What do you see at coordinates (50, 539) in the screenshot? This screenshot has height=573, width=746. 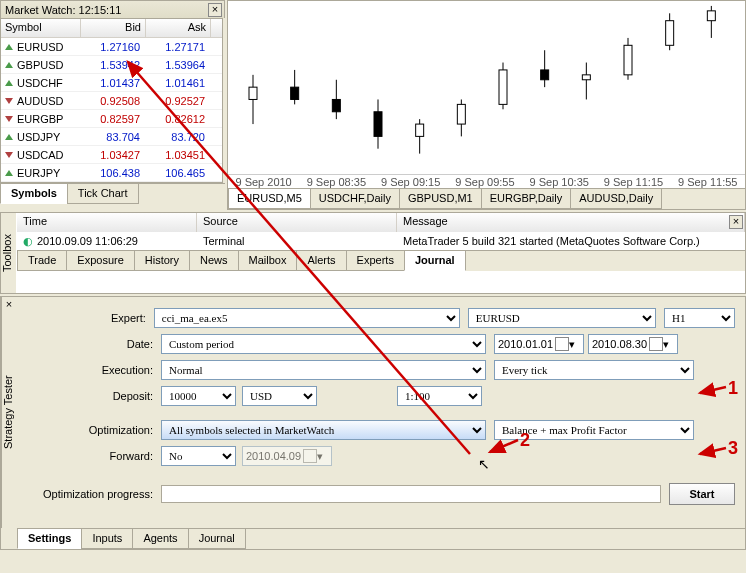 I see `tester-tab-settings: Settings` at bounding box center [50, 539].